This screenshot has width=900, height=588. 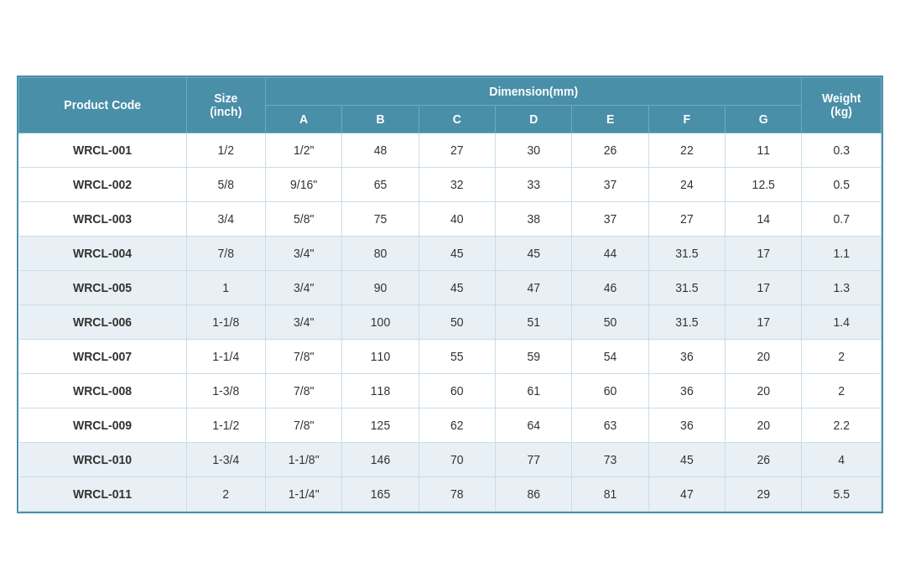 What do you see at coordinates (686, 185) in the screenshot?
I see `cell-f: 24` at bounding box center [686, 185].